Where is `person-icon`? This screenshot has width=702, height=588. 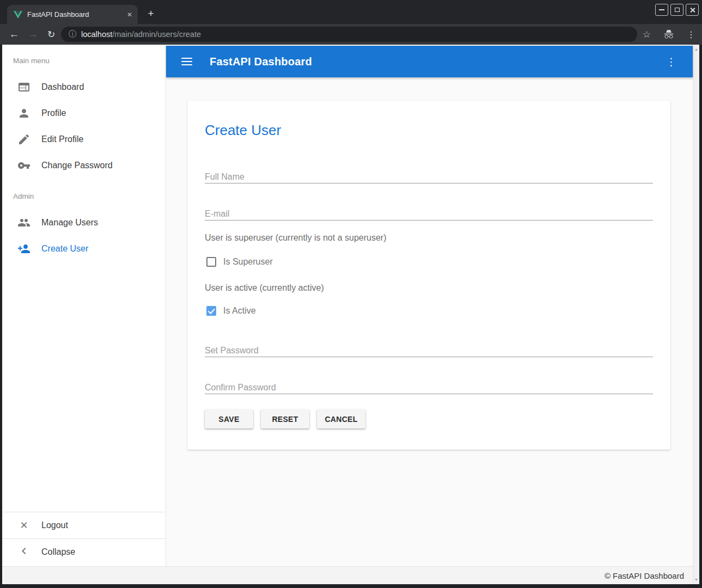 person-icon is located at coordinates (24, 113).